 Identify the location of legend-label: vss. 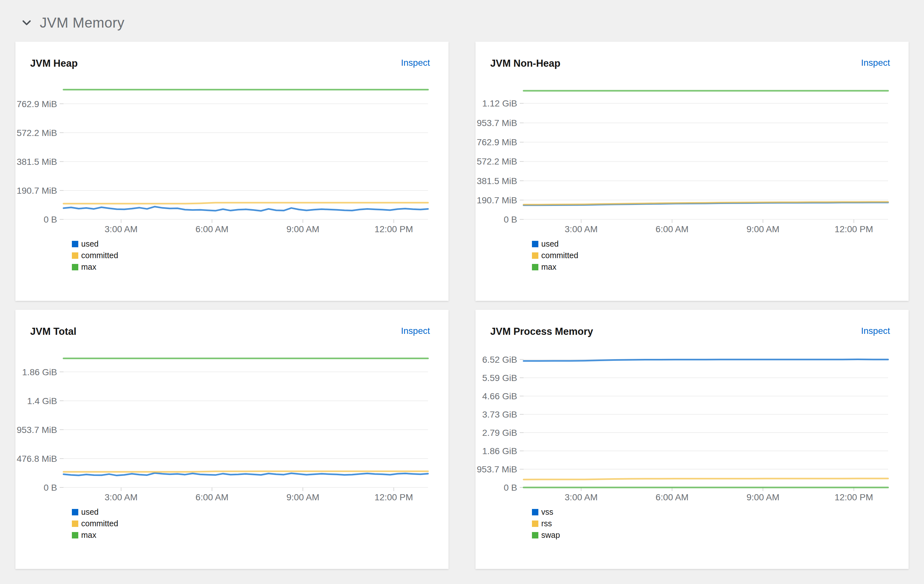
(547, 512).